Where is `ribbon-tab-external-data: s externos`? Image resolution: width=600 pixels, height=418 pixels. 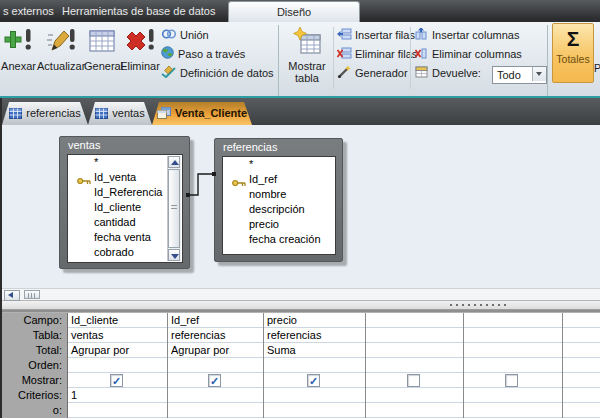 ribbon-tab-external-data: s externos is located at coordinates (28, 11).